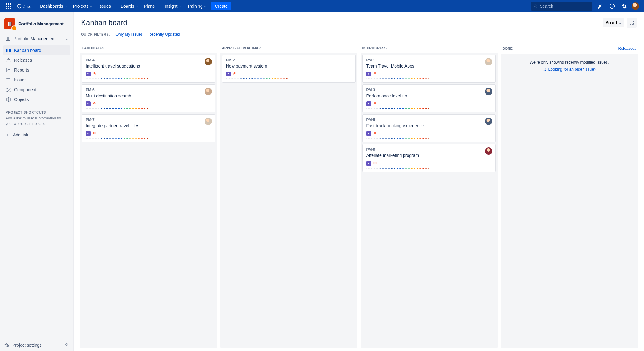 The height and width of the screenshot is (351, 644). Describe the element at coordinates (34, 39) in the screenshot. I see `sidebar-section-label: Portfolio Management` at that location.